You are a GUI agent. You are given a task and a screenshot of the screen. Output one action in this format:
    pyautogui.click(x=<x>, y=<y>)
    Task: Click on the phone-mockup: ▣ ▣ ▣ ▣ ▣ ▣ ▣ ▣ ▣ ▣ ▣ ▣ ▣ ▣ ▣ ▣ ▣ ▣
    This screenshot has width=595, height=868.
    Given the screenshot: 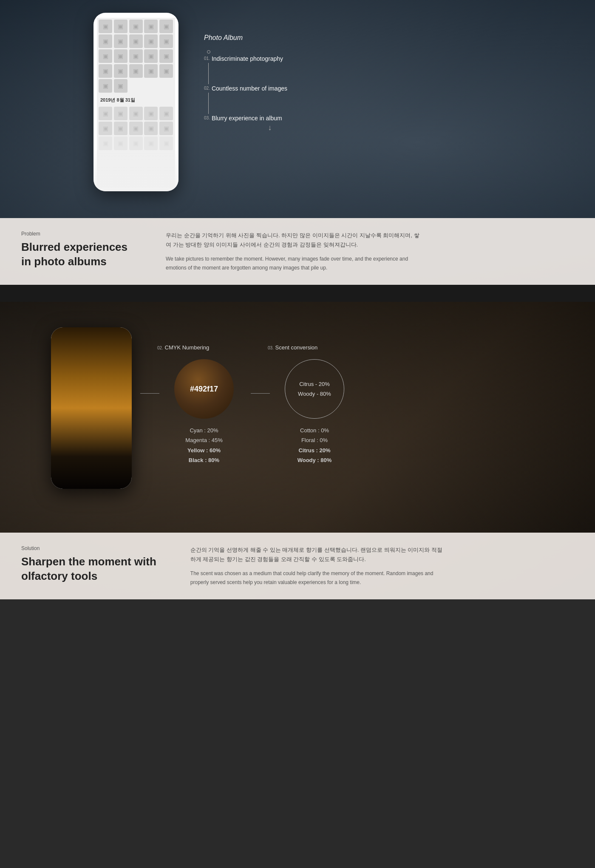 What is the action you would take?
    pyautogui.click(x=136, y=102)
    